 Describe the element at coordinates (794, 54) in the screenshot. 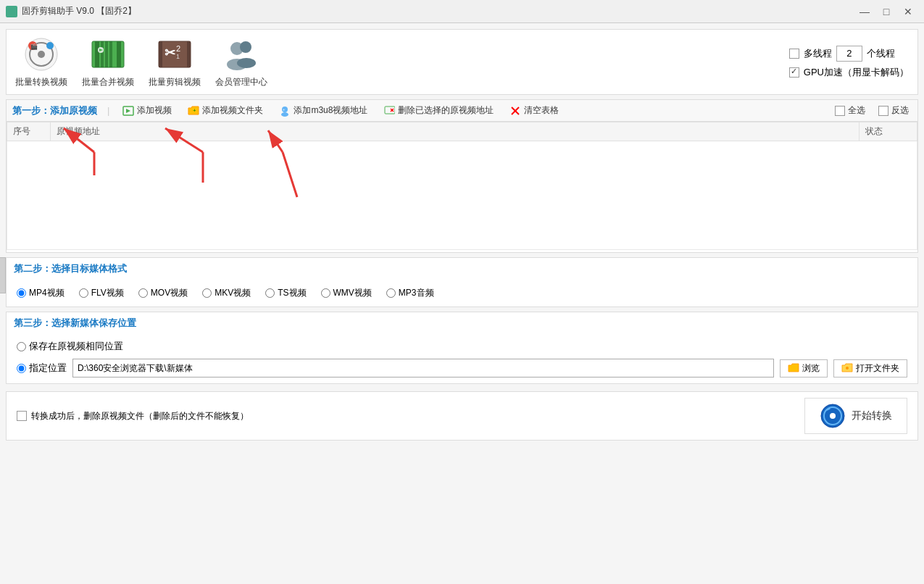

I see `multithread-checkbox` at that location.